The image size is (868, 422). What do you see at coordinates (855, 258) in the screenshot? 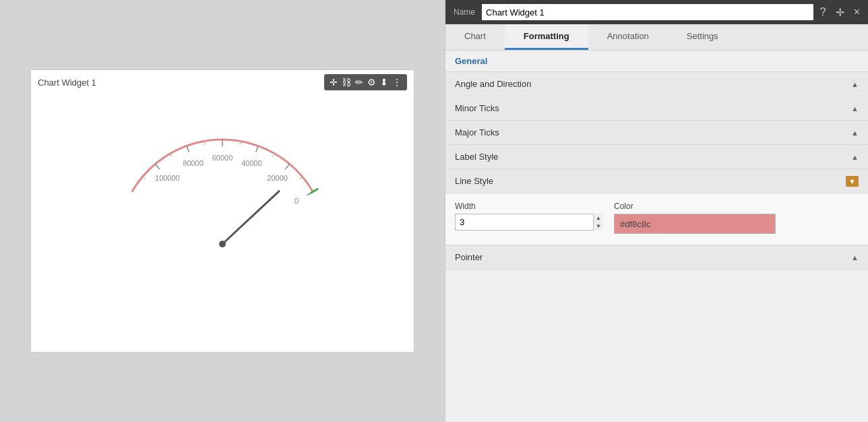
I see `chevron-pointer` at bounding box center [855, 258].